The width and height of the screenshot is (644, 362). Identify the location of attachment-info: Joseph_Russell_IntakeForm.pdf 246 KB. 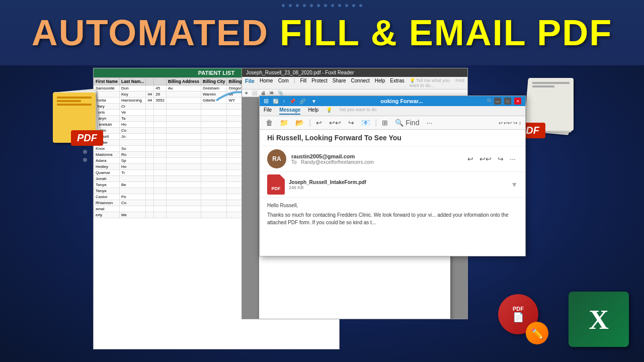
(328, 185).